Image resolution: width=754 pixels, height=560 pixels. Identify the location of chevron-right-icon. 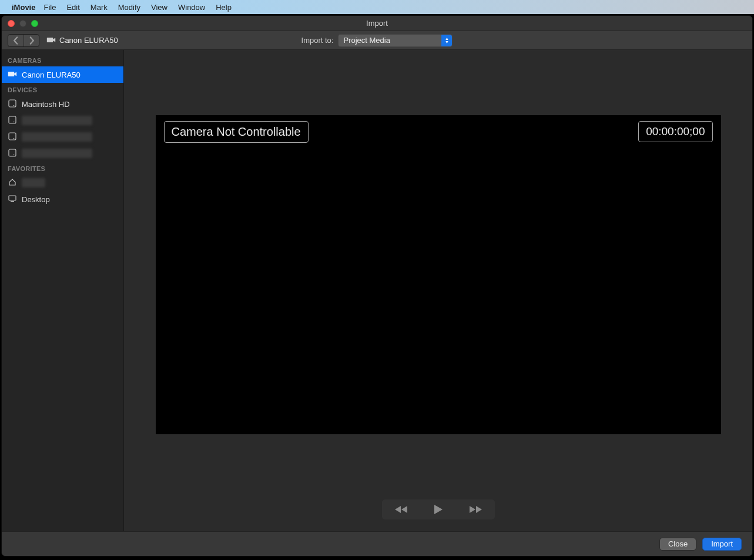
(32, 41).